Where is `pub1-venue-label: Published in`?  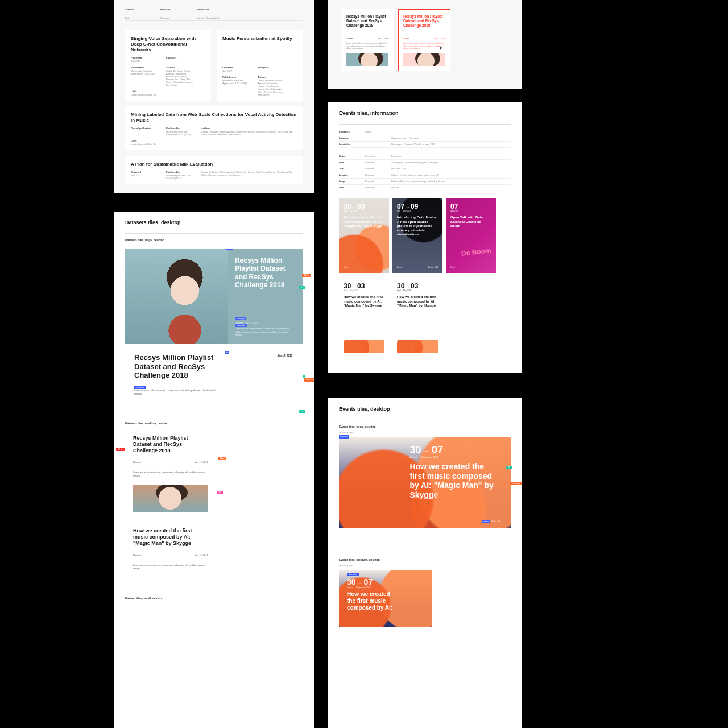 pub1-venue-label: Published in is located at coordinates (144, 67).